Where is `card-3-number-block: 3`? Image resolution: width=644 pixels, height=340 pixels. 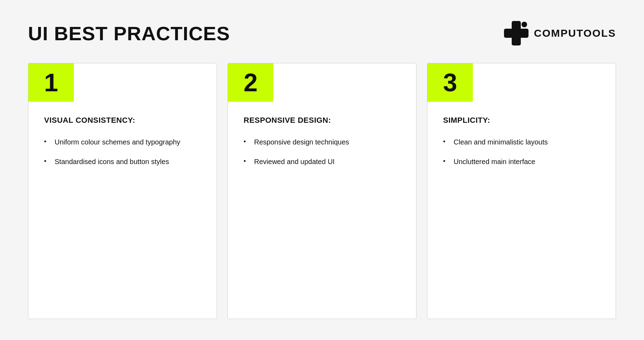 card-3-number-block: 3 is located at coordinates (450, 83).